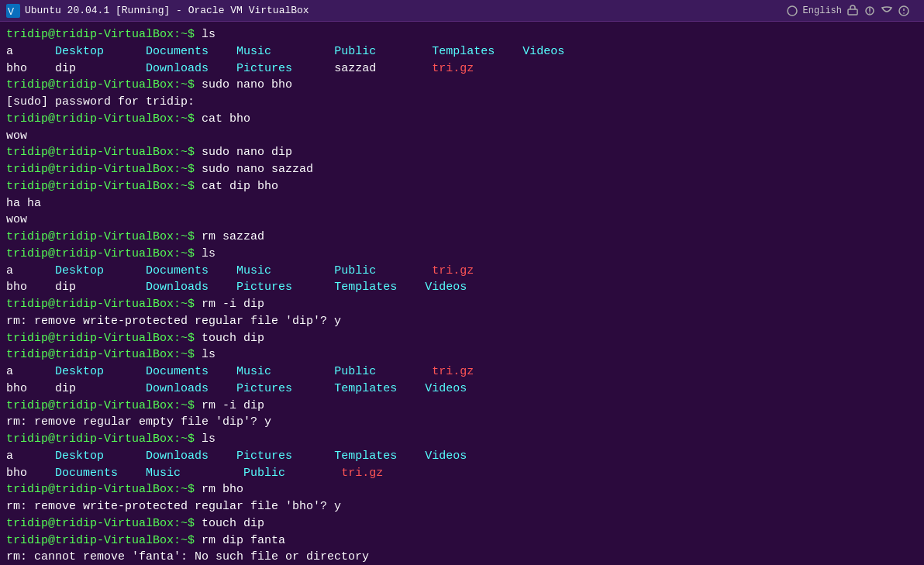 This screenshot has width=924, height=565. What do you see at coordinates (462, 220) in the screenshot?
I see `terminal-line-12: wow` at bounding box center [462, 220].